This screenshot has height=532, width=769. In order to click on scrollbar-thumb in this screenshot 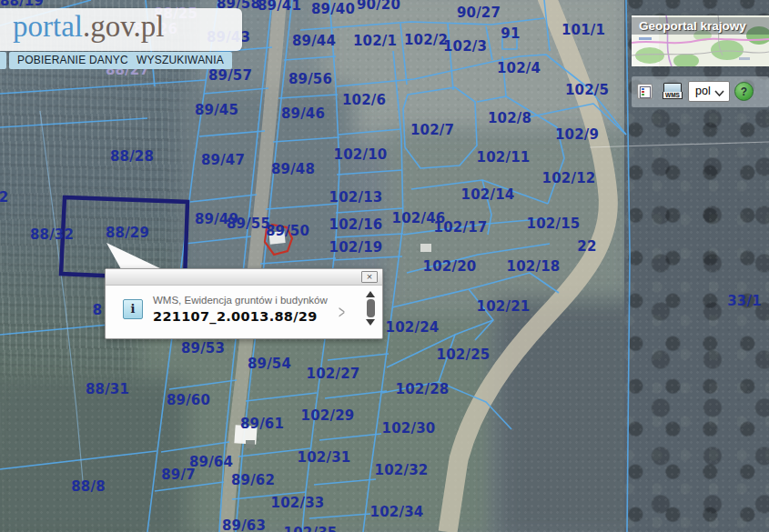, I will do `click(371, 308)`.